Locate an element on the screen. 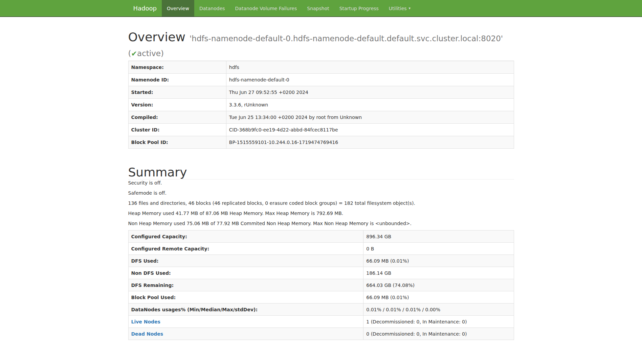  summary-label-datanode-usages: DataNodes usages% (Min/Median/Max/stdDev… is located at coordinates (246, 310).